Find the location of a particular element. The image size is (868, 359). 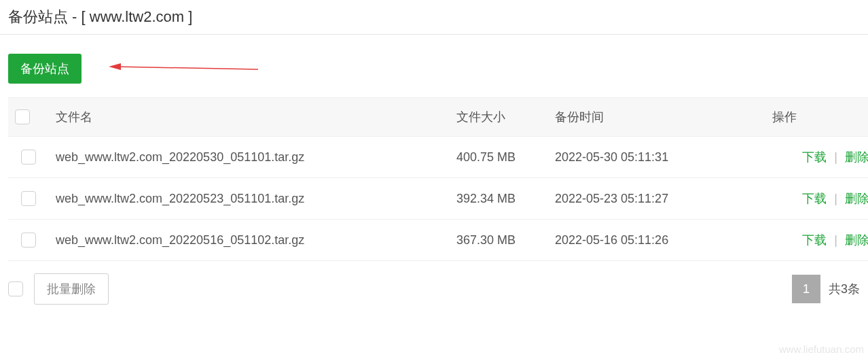

table-row: web_www.ltw2.com_20220523_051101.tar.gz … is located at coordinates (438, 199).